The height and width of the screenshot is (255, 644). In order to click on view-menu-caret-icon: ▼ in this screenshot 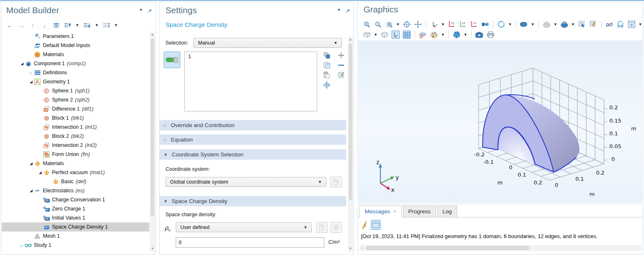, I will do `click(375, 35)`.